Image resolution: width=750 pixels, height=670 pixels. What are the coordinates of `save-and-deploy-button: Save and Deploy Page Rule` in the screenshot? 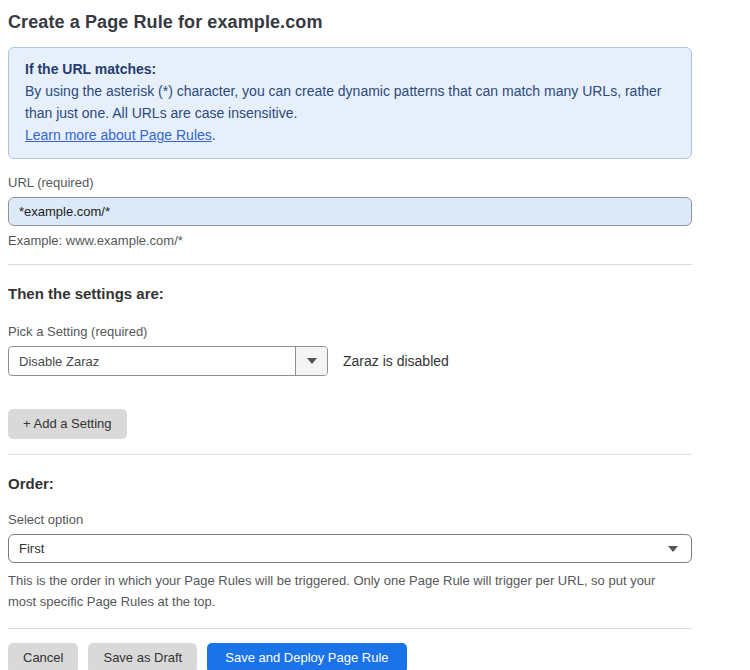 It's located at (306, 656).